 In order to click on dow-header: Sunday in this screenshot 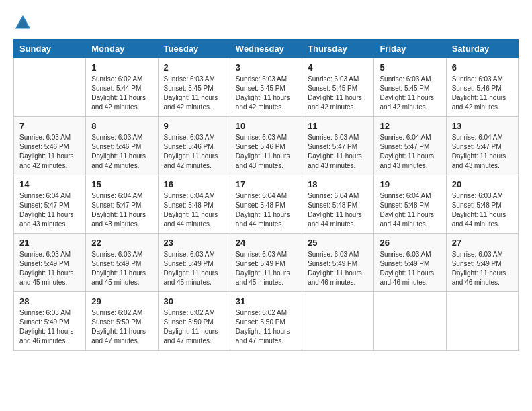, I will do `click(50, 49)`.